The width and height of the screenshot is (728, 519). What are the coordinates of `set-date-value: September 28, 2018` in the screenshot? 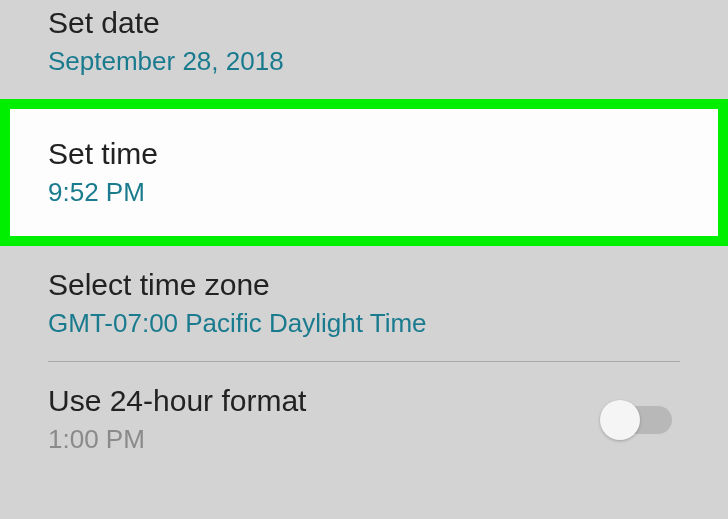 It's located at (364, 62).